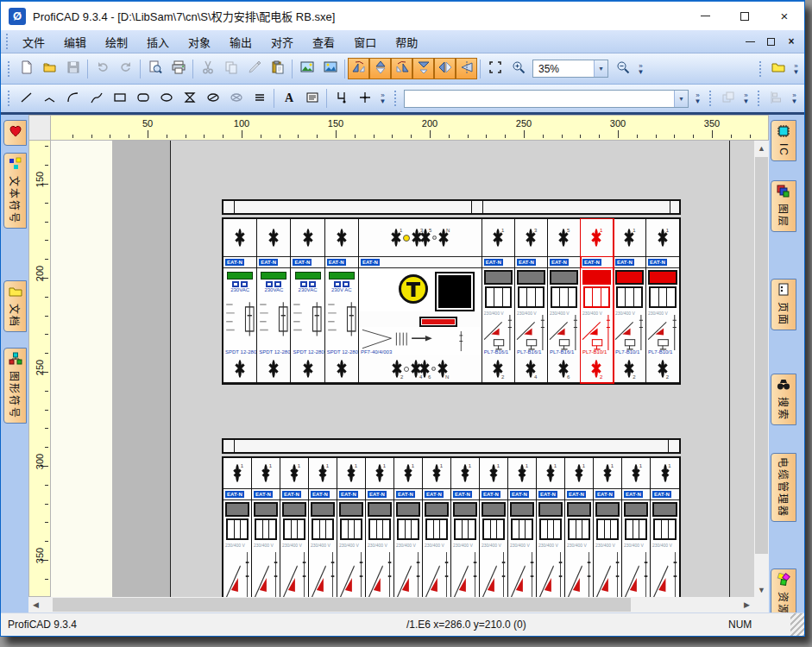 This screenshot has width=812, height=647. I want to click on flip-horizontal-button, so click(445, 69).